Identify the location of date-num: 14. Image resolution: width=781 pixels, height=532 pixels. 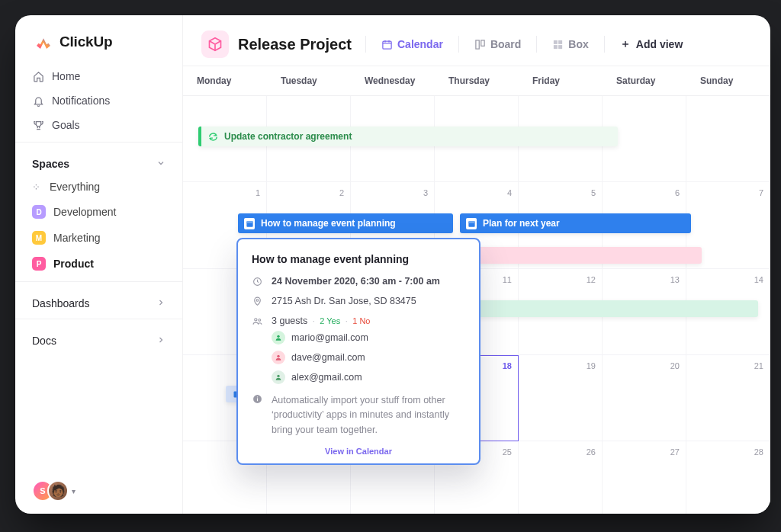
(759, 280).